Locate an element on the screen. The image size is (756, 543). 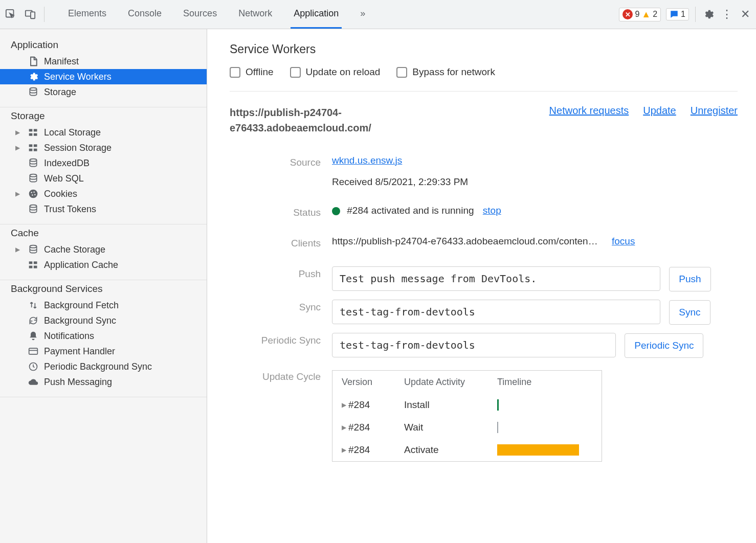
bypass-network-label: Bypass for network is located at coordinates (454, 72).